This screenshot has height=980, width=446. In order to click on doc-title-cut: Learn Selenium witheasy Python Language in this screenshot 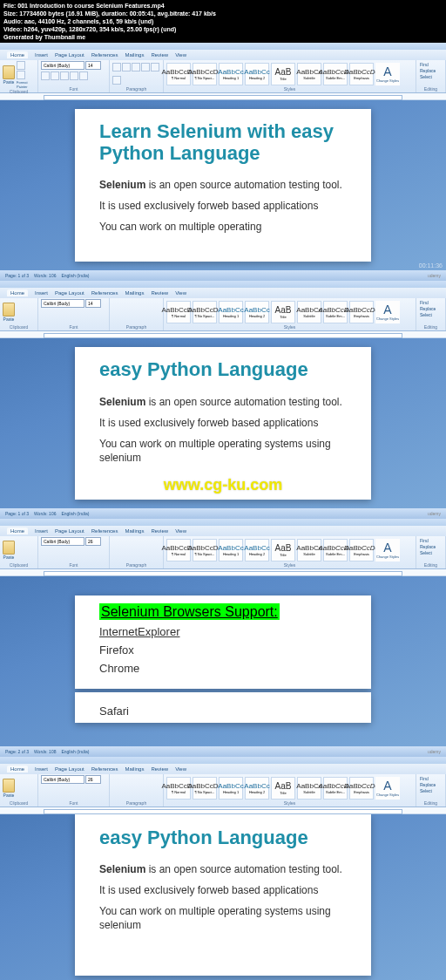, I will do `click(223, 831)`.